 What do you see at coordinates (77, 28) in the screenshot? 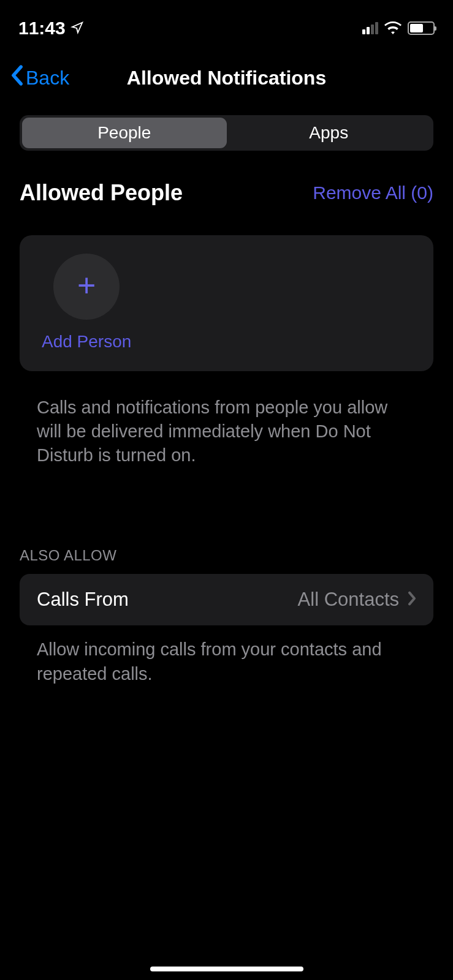
I see `location-icon` at bounding box center [77, 28].